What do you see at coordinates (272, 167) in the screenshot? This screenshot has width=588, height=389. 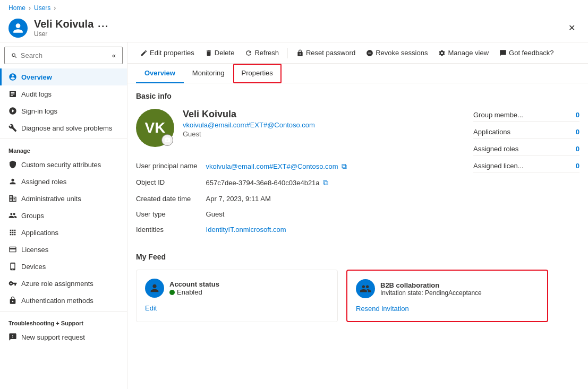 I see `upn-link: vkoivula@email.com#EXT#@Contoso.com` at bounding box center [272, 167].